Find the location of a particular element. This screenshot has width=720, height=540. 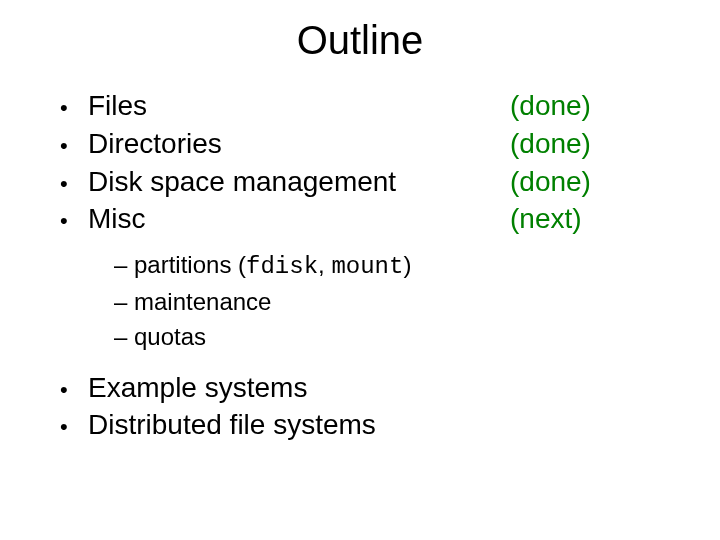

subitem-command: mount is located at coordinates (367, 266).